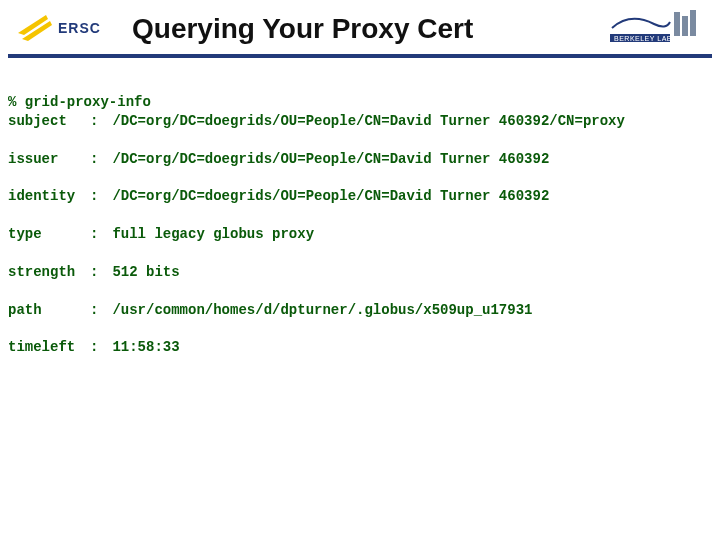  Describe the element at coordinates (146, 347) in the screenshot. I see `field-value: 11:58:33` at that location.